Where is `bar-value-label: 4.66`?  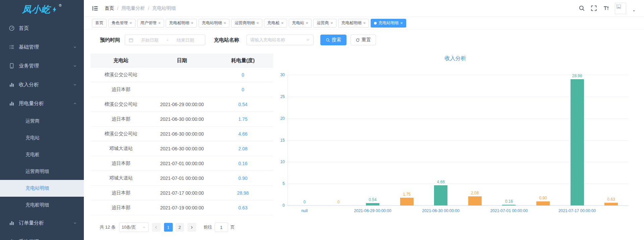
bar-value-label: 4.66 is located at coordinates (441, 182).